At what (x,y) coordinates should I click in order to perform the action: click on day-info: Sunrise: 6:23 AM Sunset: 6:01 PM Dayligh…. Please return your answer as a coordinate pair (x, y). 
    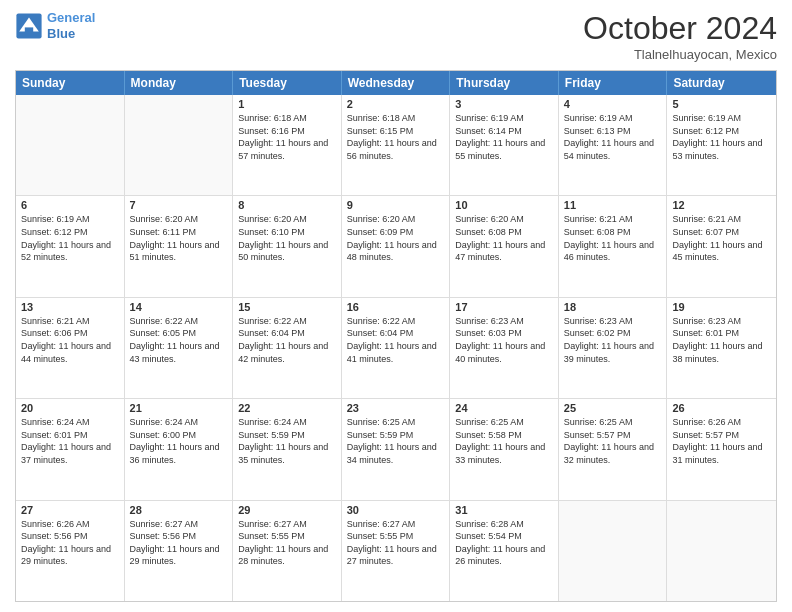
    Looking at the image, I should click on (722, 340).